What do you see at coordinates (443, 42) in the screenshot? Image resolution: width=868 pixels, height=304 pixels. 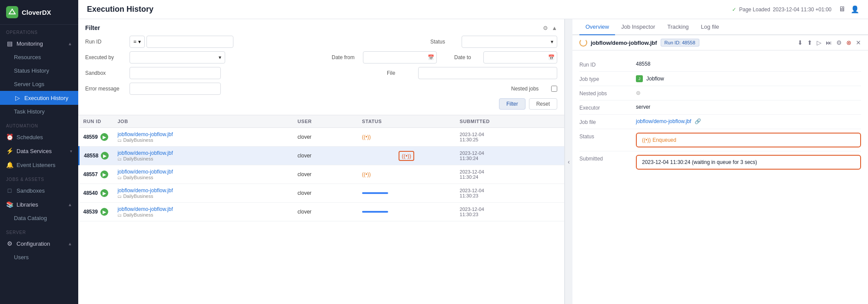 I see `status-label: Status` at bounding box center [443, 42].